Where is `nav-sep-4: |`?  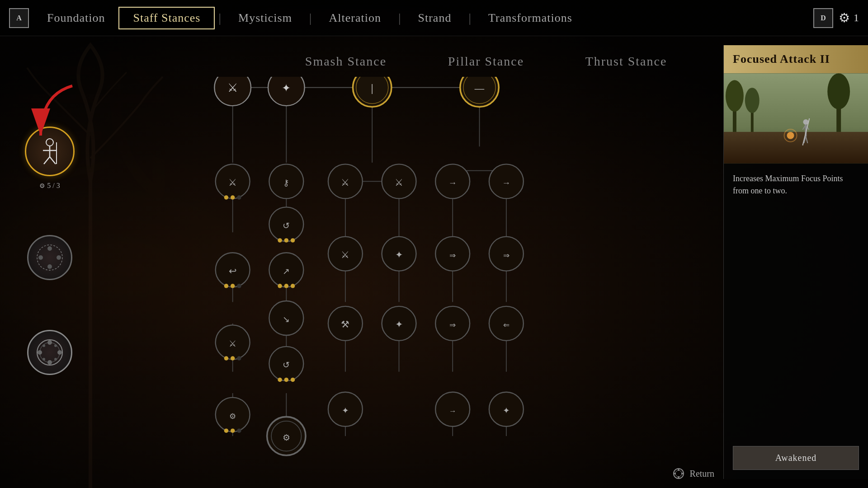 nav-sep-4: | is located at coordinates (470, 18).